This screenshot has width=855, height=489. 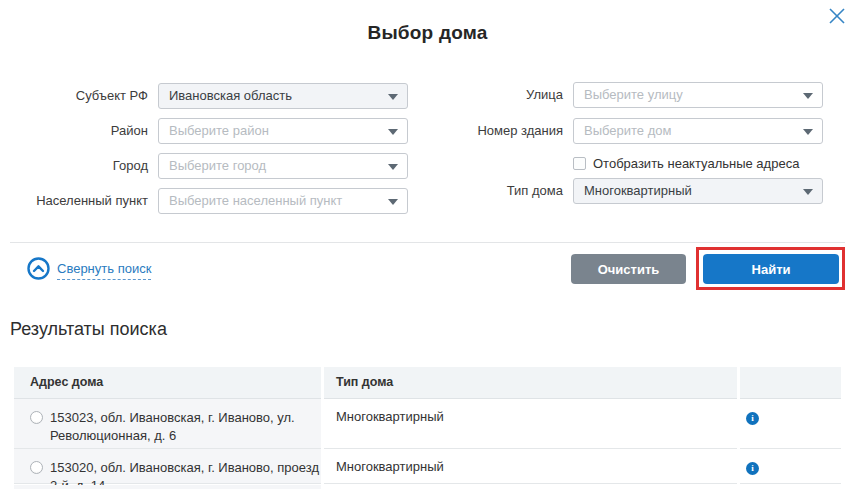 What do you see at coordinates (168, 383) in the screenshot?
I see `col-header-address: Адрес дома` at bounding box center [168, 383].